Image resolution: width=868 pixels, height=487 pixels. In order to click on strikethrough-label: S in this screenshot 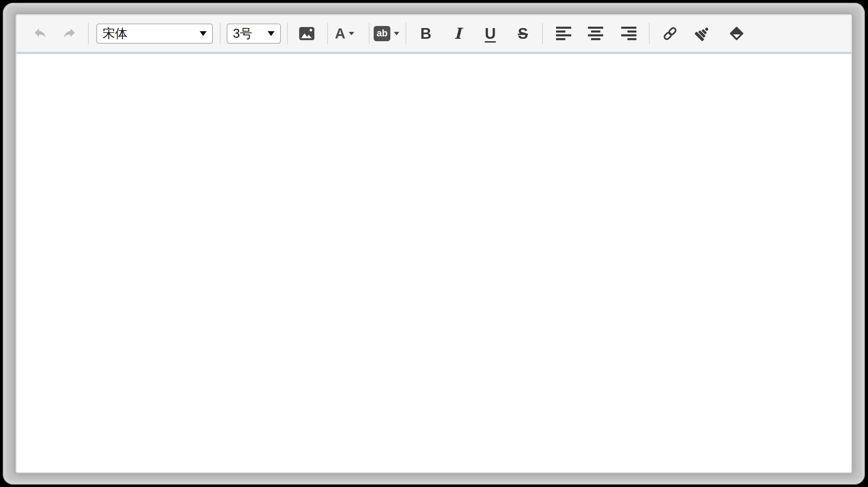, I will do `click(523, 34)`.